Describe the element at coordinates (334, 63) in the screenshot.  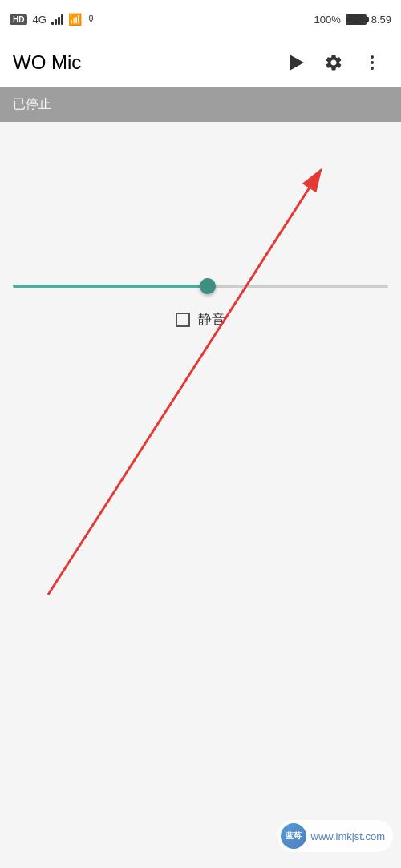
I see `app-bar-actions` at that location.